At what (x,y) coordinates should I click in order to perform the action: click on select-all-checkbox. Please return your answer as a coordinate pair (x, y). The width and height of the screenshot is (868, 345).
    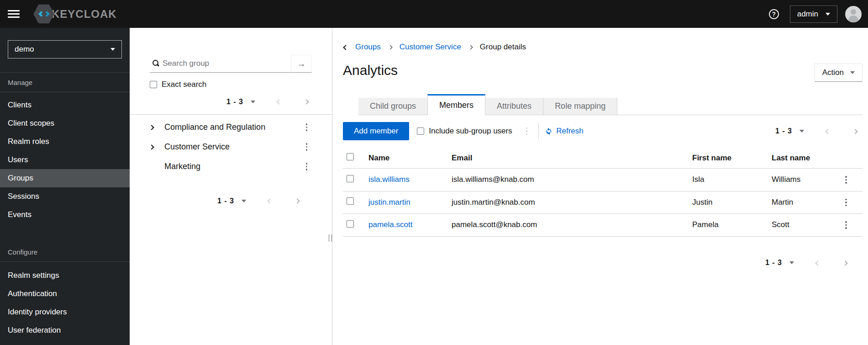
    Looking at the image, I should click on (350, 157).